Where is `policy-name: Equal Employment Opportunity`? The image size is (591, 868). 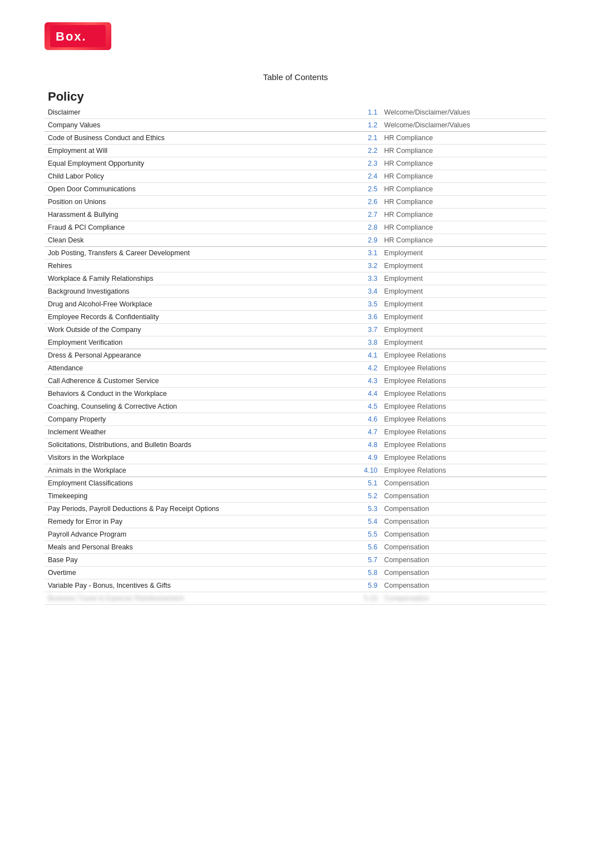
policy-name: Equal Employment Opportunity is located at coordinates (183, 163).